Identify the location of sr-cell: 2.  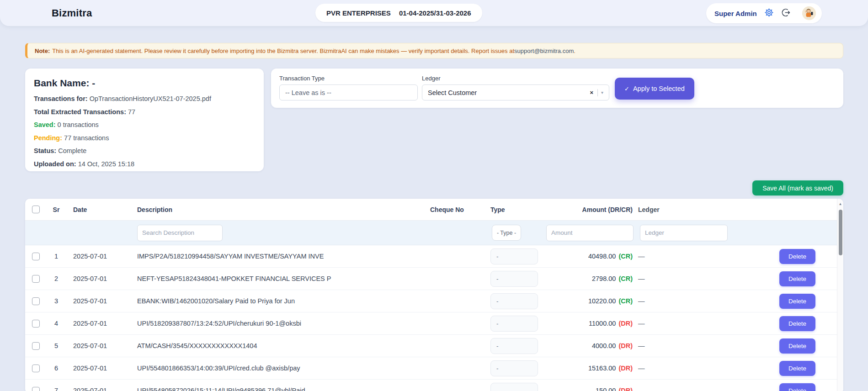
(56, 279).